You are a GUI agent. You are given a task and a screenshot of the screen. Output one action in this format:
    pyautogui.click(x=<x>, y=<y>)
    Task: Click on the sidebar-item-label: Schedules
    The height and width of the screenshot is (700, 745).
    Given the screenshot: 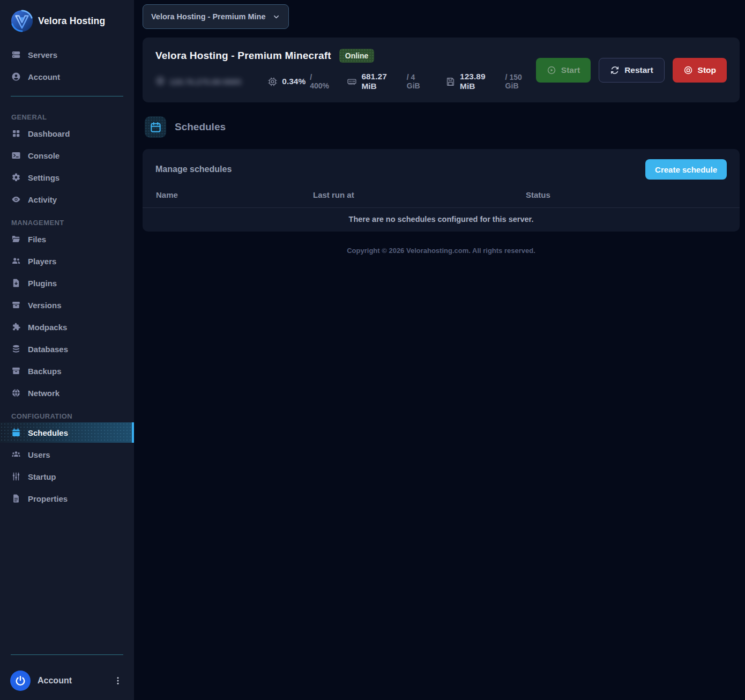 What is the action you would take?
    pyautogui.click(x=48, y=433)
    